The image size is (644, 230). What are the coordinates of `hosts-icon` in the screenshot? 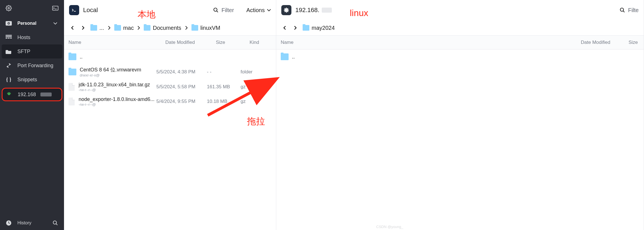 It's located at (9, 37).